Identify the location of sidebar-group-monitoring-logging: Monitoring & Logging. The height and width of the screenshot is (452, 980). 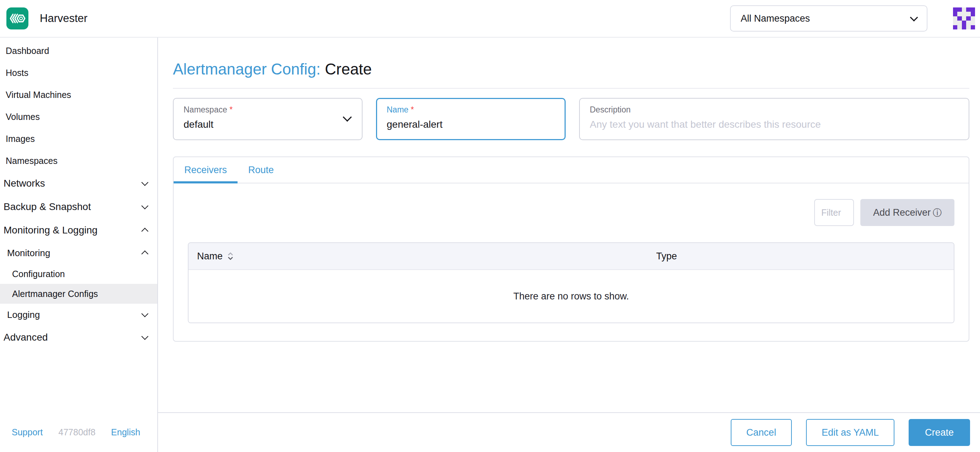
(78, 230).